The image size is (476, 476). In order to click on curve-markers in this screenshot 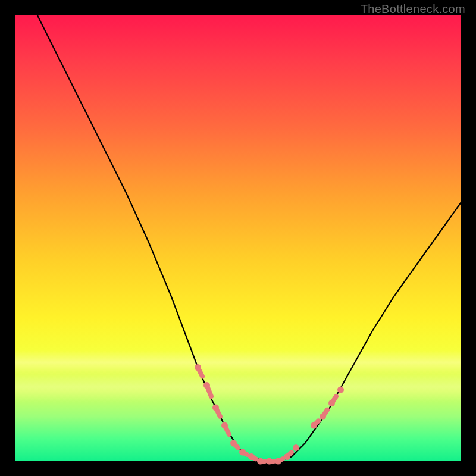, I will do `click(269, 414)`.